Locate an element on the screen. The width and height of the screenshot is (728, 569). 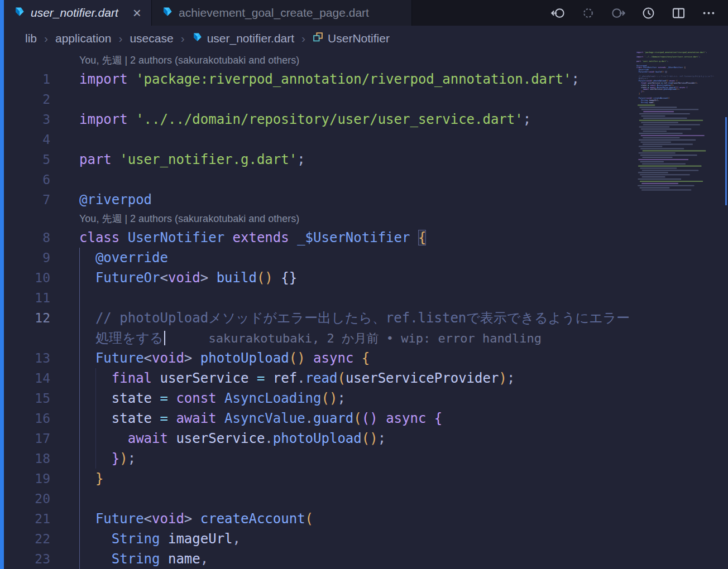
git-blame-annotation: sakurakotubaki, 2 か月前 • wip: error handl… is located at coordinates (375, 338).